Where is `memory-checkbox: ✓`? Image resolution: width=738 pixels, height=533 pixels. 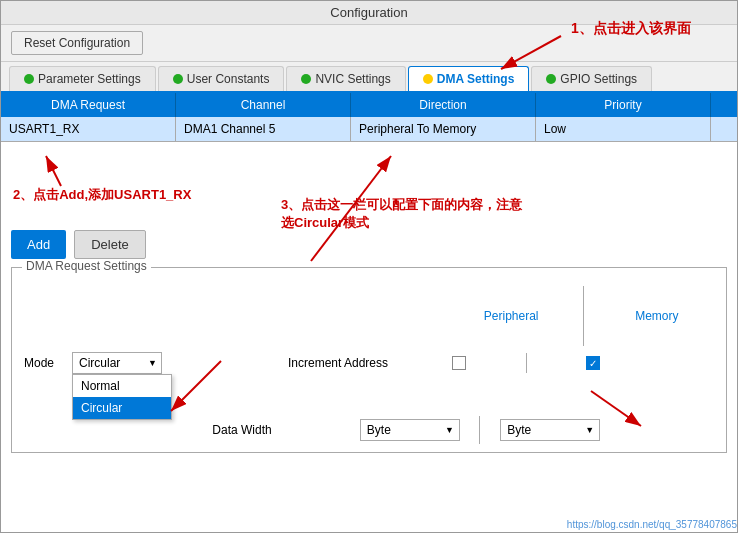
memory-checkbox: ✓ is located at coordinates (593, 363).